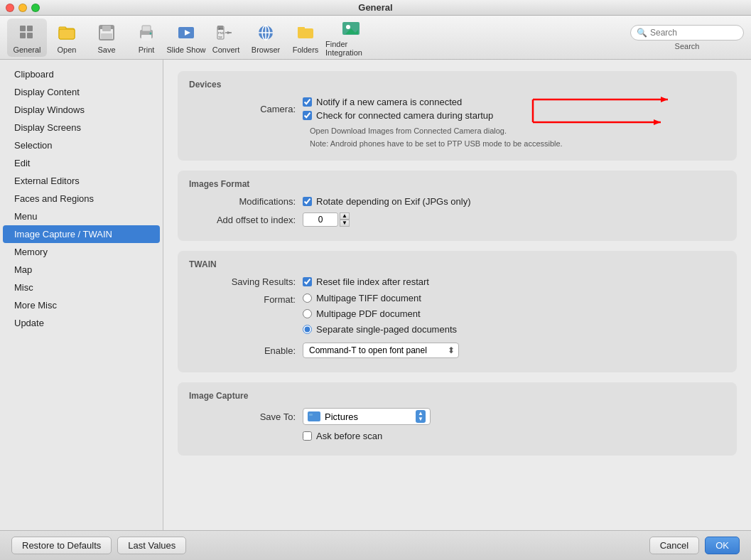  Describe the element at coordinates (345, 216) in the screenshot. I see `offset-increment: ▲` at that location.